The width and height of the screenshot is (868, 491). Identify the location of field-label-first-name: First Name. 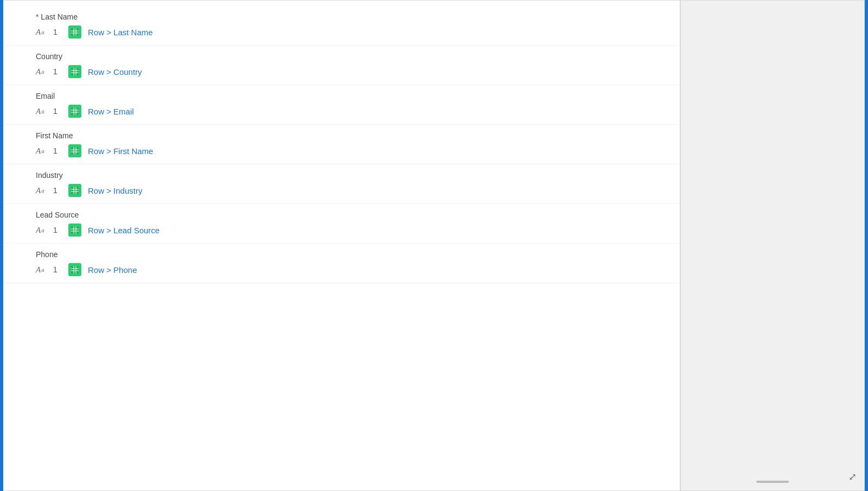
(342, 136).